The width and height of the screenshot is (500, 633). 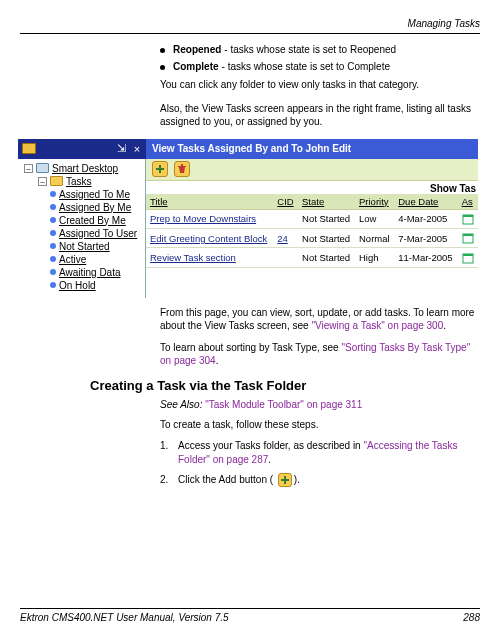 I want to click on tree-item: Not Started, so click(x=82, y=246).